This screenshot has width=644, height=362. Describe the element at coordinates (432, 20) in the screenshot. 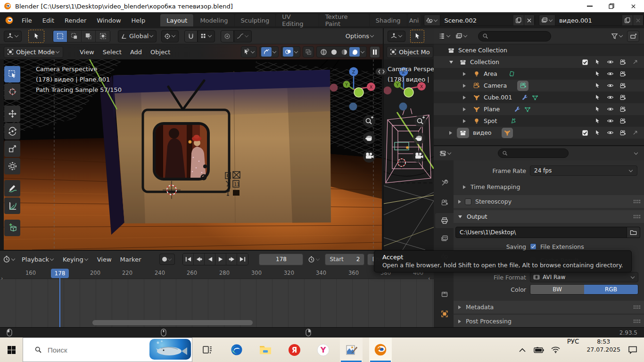

I see `scene-browse-button` at that location.